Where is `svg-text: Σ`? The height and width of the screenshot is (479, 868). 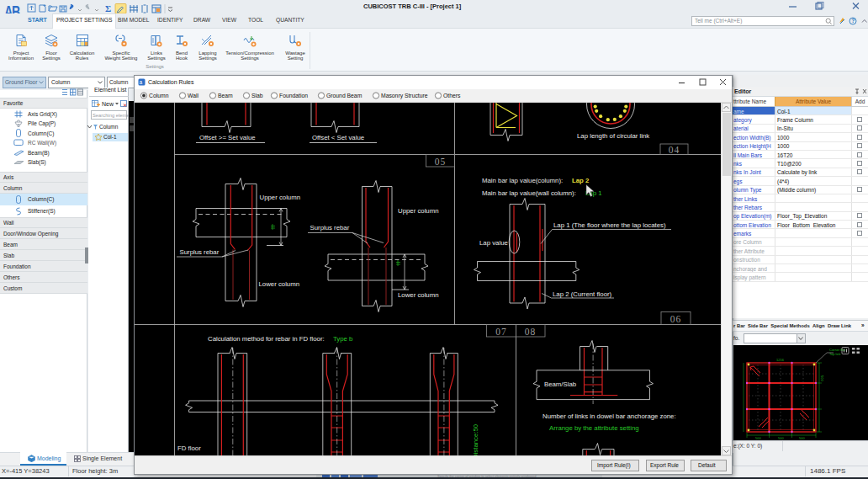 svg-text: Σ is located at coordinates (108, 8).